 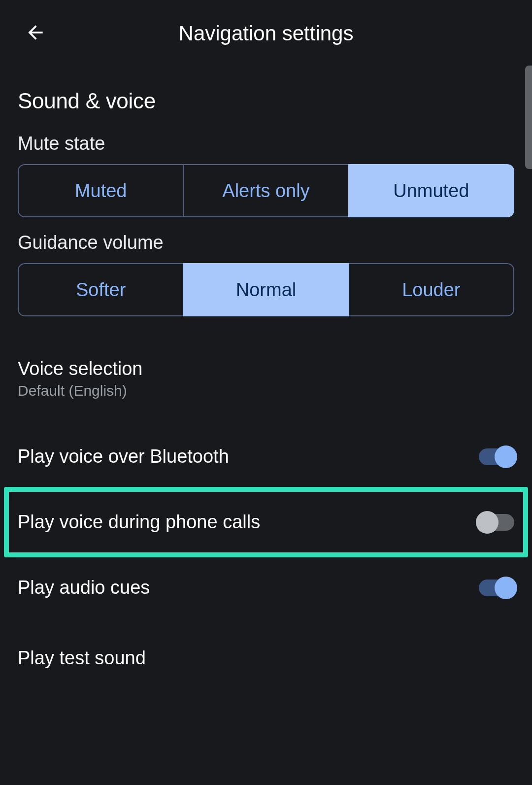 What do you see at coordinates (497, 522) in the screenshot?
I see `phone-calls-toggle` at bounding box center [497, 522].